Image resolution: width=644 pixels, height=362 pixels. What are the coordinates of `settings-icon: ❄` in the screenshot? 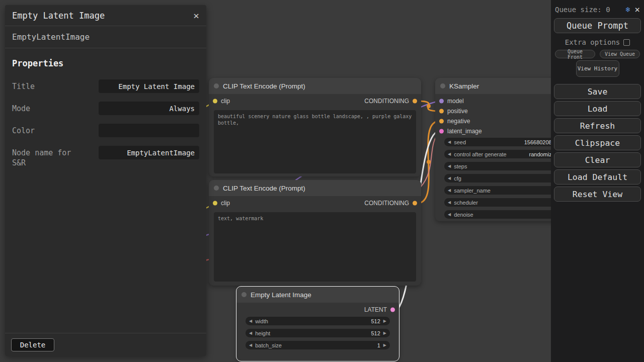 It's located at (628, 10).